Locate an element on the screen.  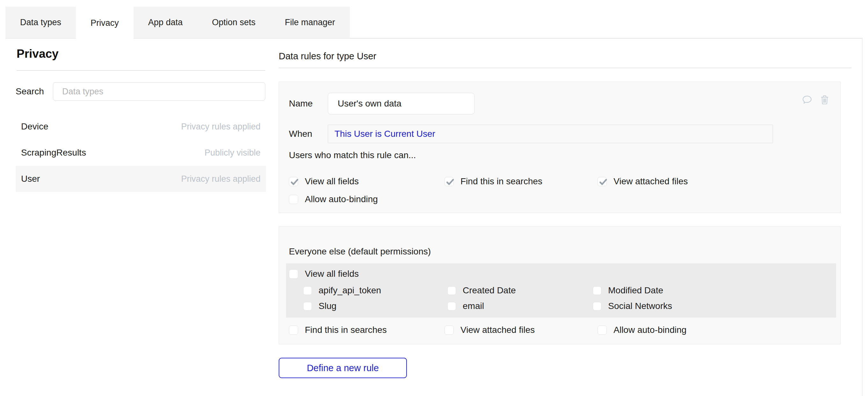
name-label: Name is located at coordinates (301, 104).